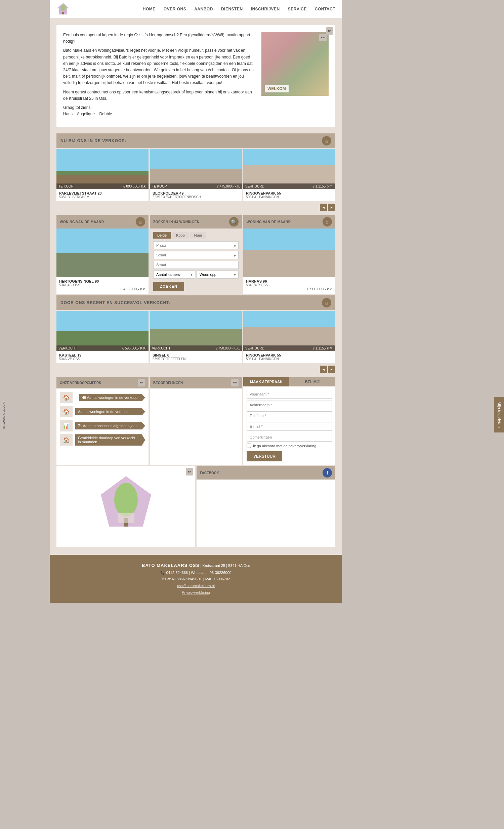  Describe the element at coordinates (235, 383) in the screenshot. I see `beoordelingen-edit-icon: ✏` at that location.